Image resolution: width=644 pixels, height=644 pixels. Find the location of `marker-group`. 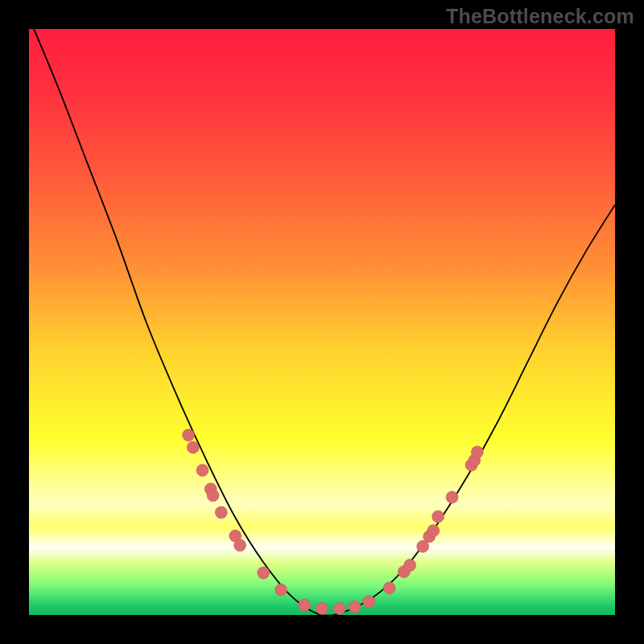

marker-group is located at coordinates (333, 522).